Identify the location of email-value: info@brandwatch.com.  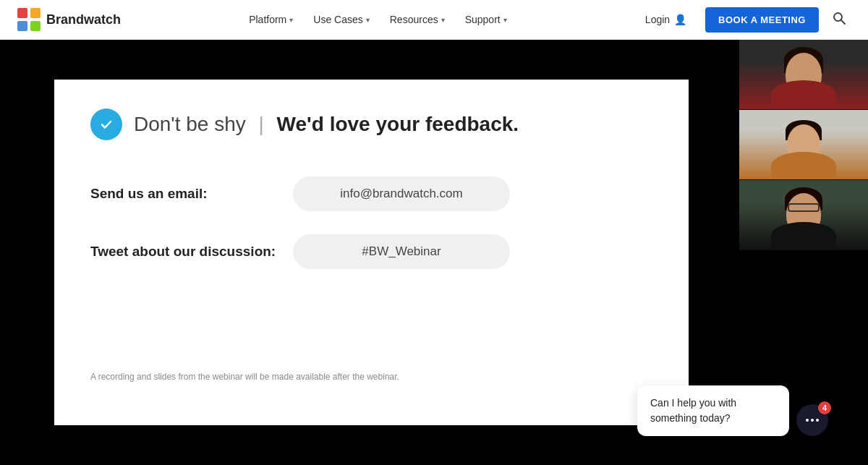
(401, 194).